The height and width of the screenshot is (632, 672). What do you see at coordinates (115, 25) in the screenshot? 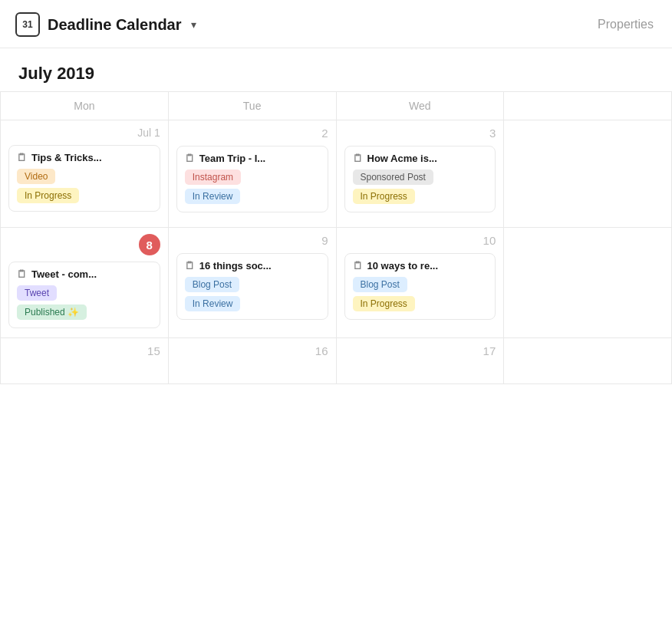
I see `calendar-title: Deadline Calendar` at bounding box center [115, 25].